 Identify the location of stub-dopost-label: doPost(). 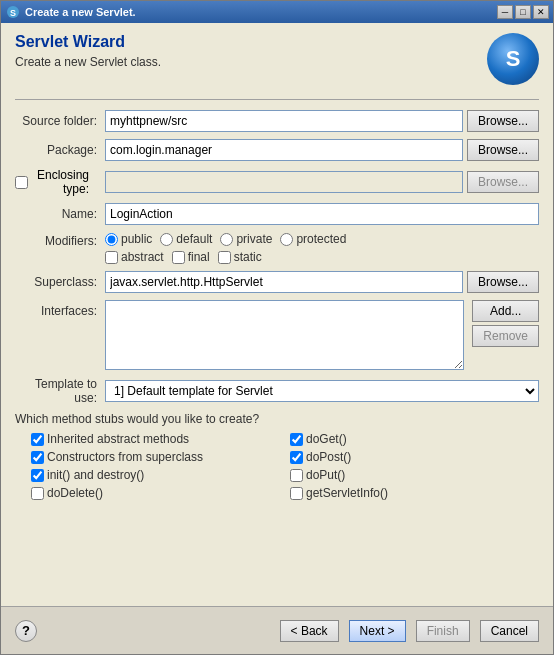
(328, 457).